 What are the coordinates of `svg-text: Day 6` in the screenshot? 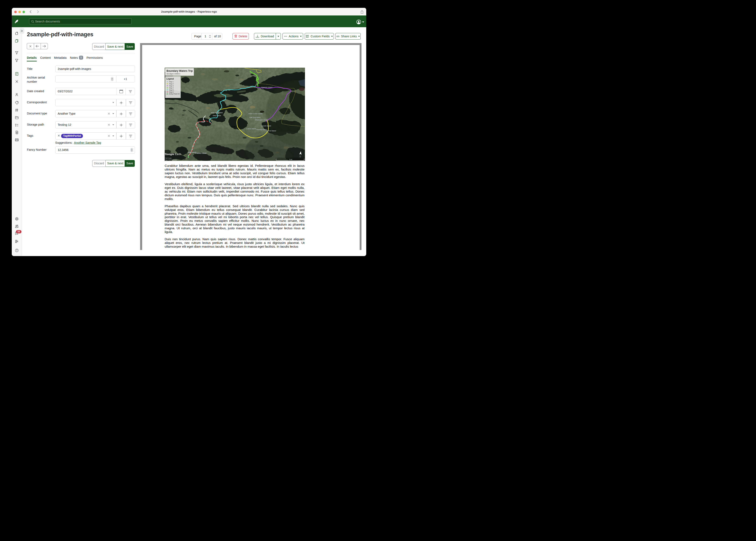 It's located at (171, 92).